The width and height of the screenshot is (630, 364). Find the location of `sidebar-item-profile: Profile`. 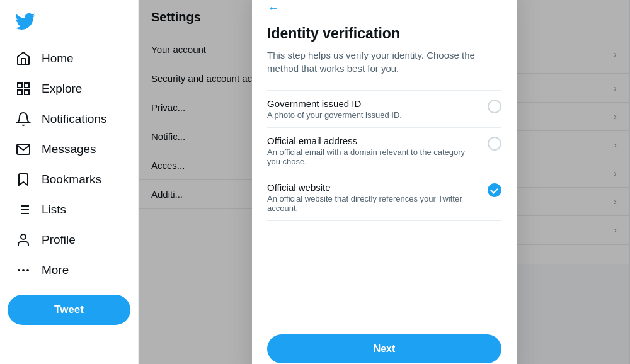

sidebar-item-profile: Profile is located at coordinates (69, 240).